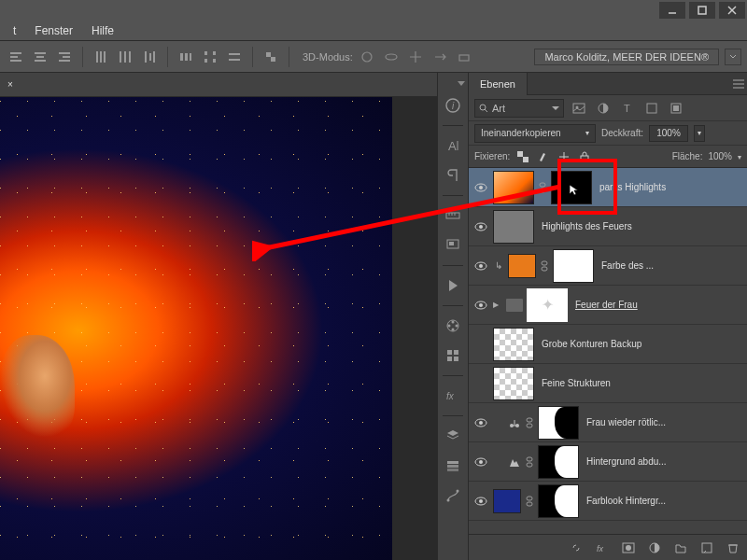 The image size is (747, 560). I want to click on layer-name: Farbe des ..., so click(670, 265).